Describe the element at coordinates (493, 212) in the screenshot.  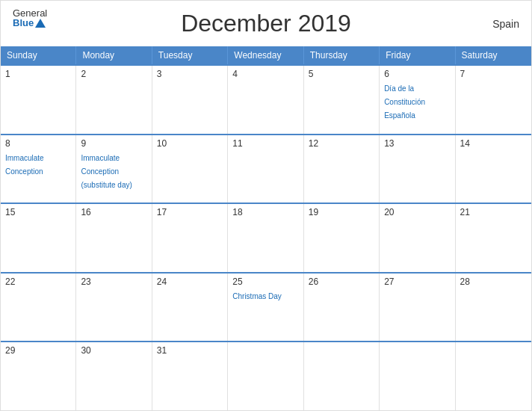
I see `day-number: 21` at that location.